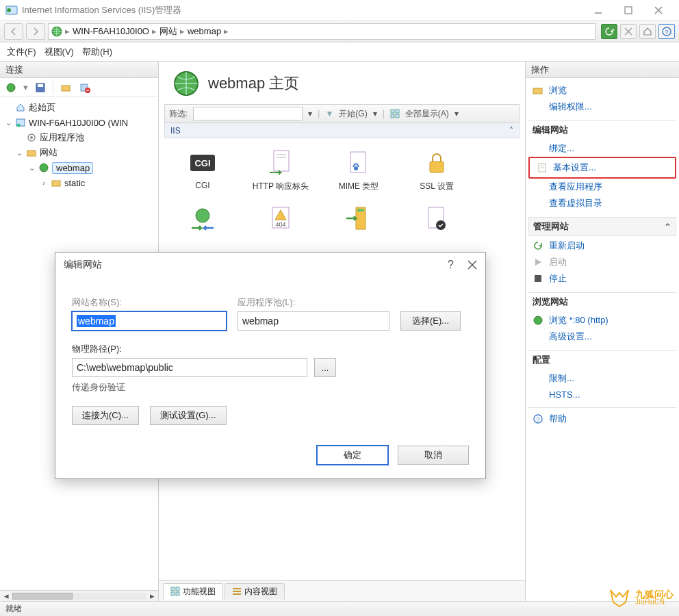 Image resolution: width=679 pixels, height=616 pixels. What do you see at coordinates (281, 170) in the screenshot?
I see `feature-http-headers: HTTP 响应标头` at bounding box center [281, 170].